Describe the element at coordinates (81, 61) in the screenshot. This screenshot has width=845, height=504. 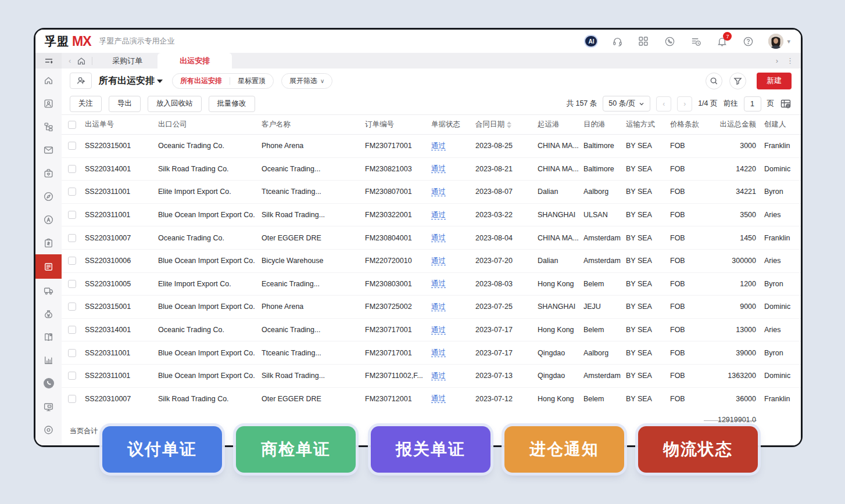
I see `home-icon` at that location.